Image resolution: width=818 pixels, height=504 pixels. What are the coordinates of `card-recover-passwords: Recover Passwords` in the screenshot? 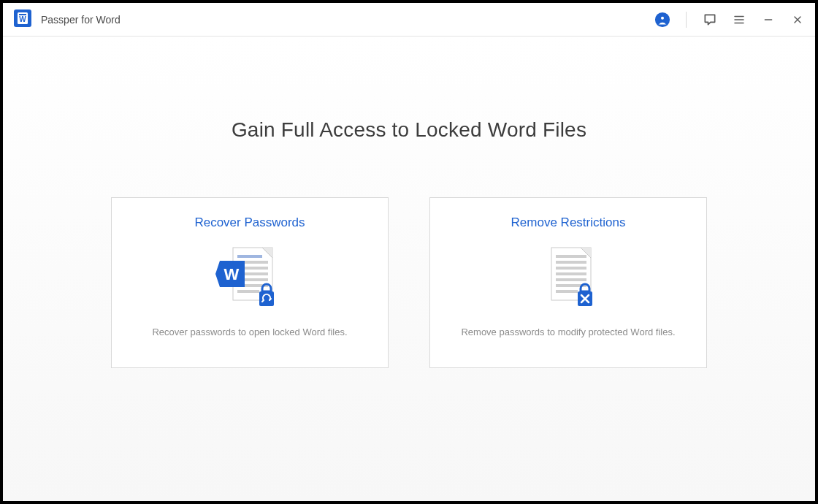 It's located at (250, 283).